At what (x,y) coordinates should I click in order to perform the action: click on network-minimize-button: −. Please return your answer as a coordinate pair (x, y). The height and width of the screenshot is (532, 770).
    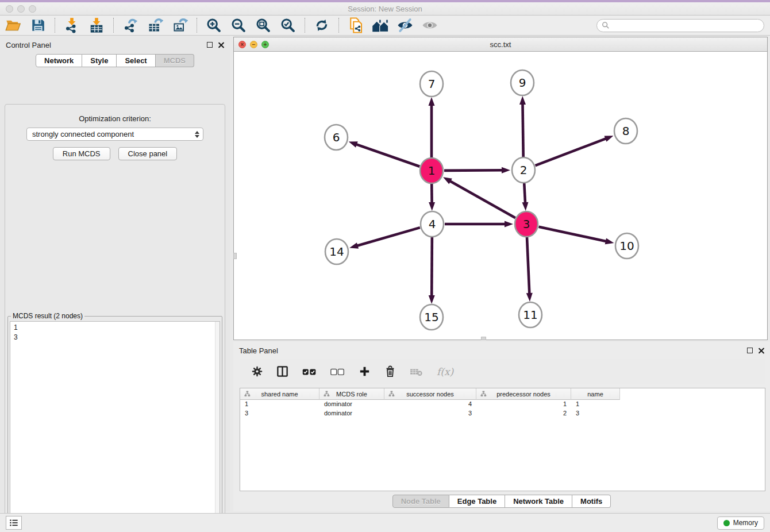
    Looking at the image, I should click on (254, 45).